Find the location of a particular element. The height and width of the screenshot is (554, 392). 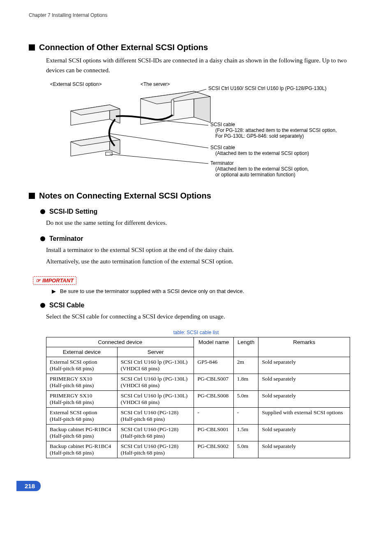

chapter-header: Chapter 7 Installing Internal Options is located at coordinates (196, 15).